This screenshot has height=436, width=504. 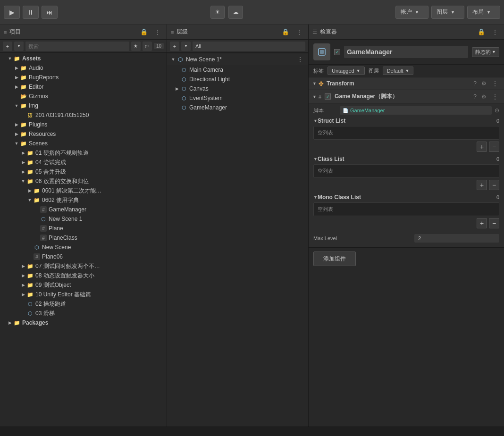 I want to click on layout-dropdown: 布局 ▼, so click(x=484, y=12).